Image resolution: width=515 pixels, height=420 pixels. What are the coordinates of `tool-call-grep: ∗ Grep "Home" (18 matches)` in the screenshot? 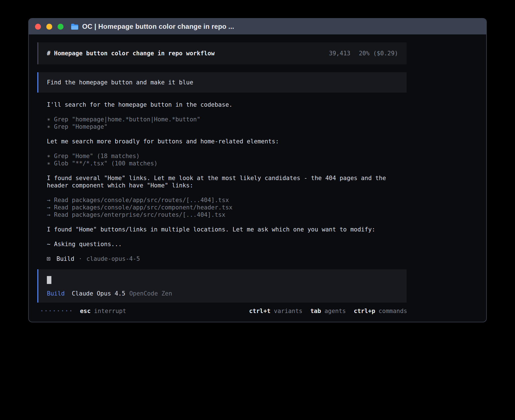 It's located at (227, 156).